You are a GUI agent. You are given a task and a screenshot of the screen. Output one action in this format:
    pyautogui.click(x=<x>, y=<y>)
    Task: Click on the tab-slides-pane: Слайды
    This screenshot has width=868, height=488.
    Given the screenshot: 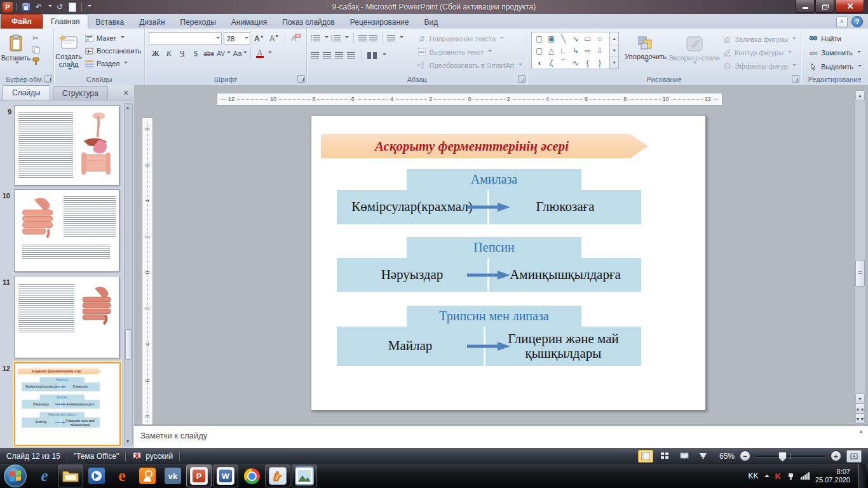 What is the action you would take?
    pyautogui.click(x=27, y=93)
    